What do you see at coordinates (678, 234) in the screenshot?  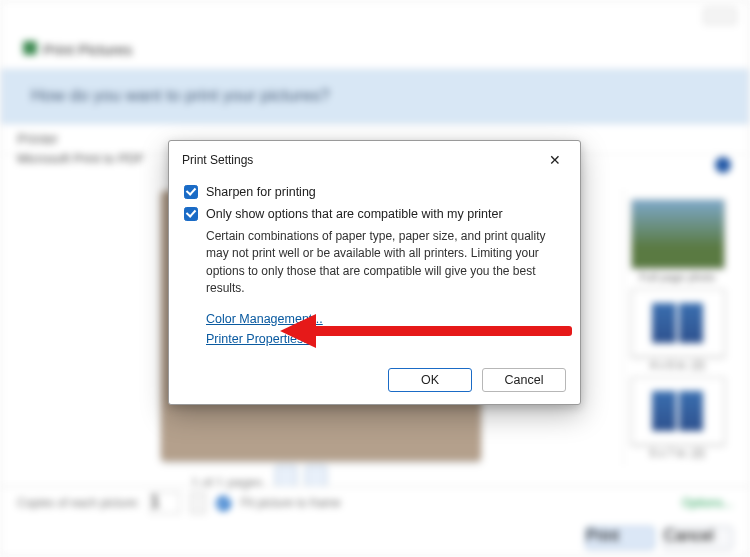 I see `thumb-fullpage` at bounding box center [678, 234].